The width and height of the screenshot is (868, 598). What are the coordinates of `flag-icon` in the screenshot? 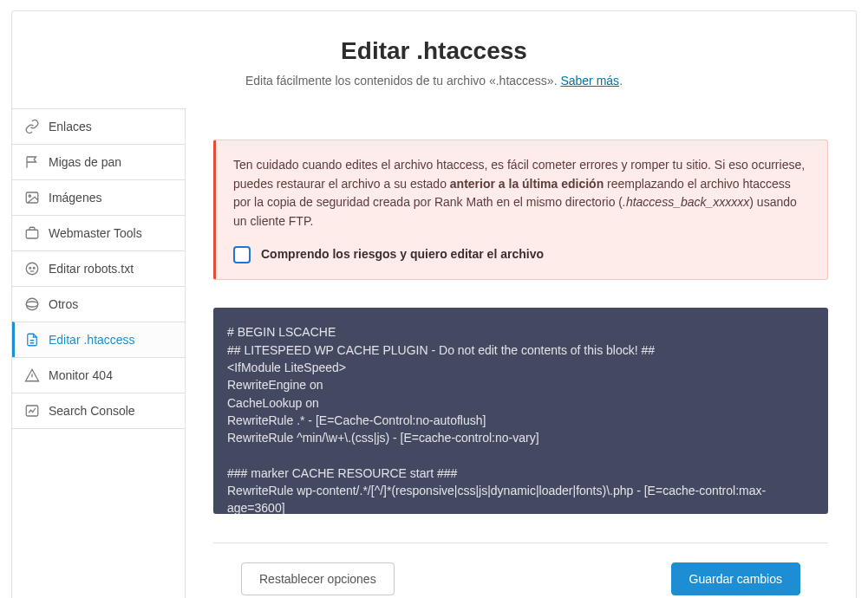 It's located at (32, 162).